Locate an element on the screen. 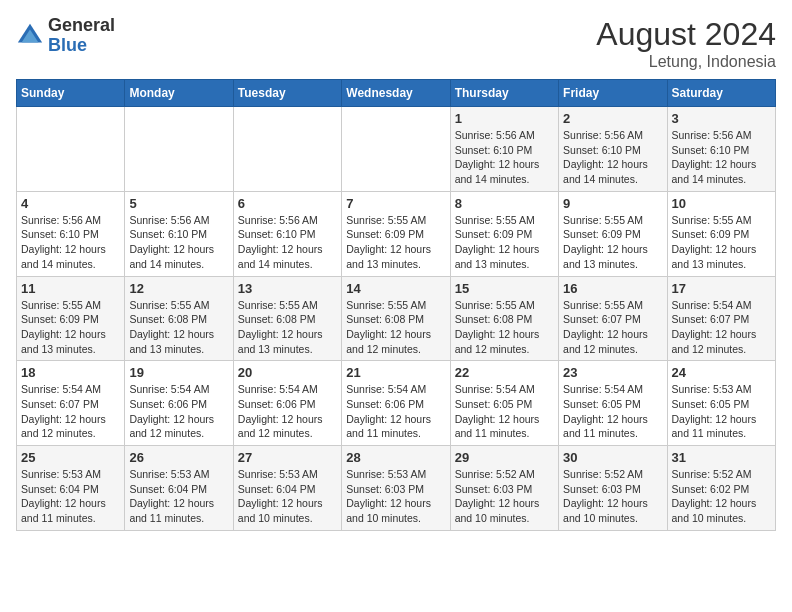 The width and height of the screenshot is (792, 612). calendar-day-cell: 25Sunrise: 5:53 AM Sunset: 6:04 PM Dayli… is located at coordinates (71, 488).